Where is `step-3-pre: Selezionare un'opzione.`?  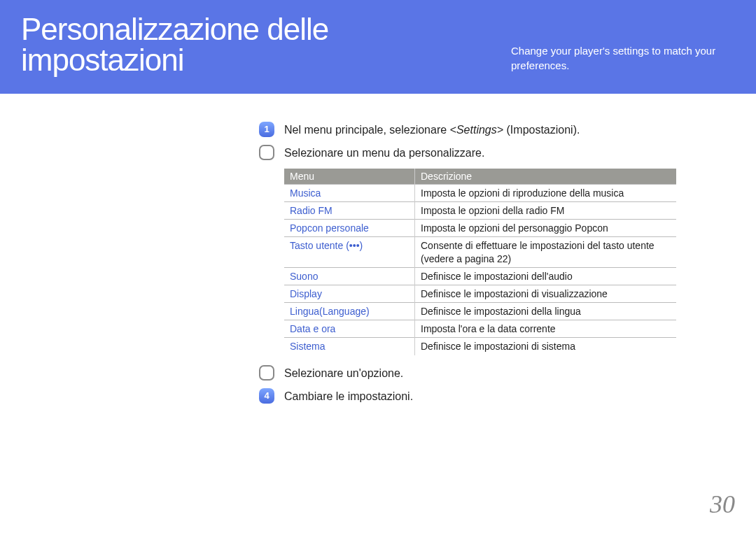
step-3-pre: Selezionare un'opzione. is located at coordinates (344, 374).